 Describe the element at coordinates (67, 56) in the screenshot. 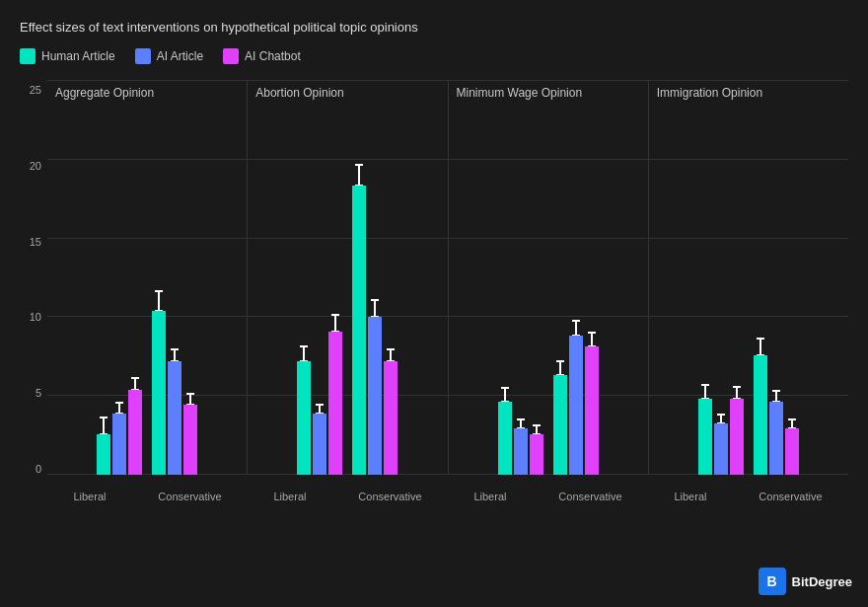

I see `legend-item: Human Article` at that location.